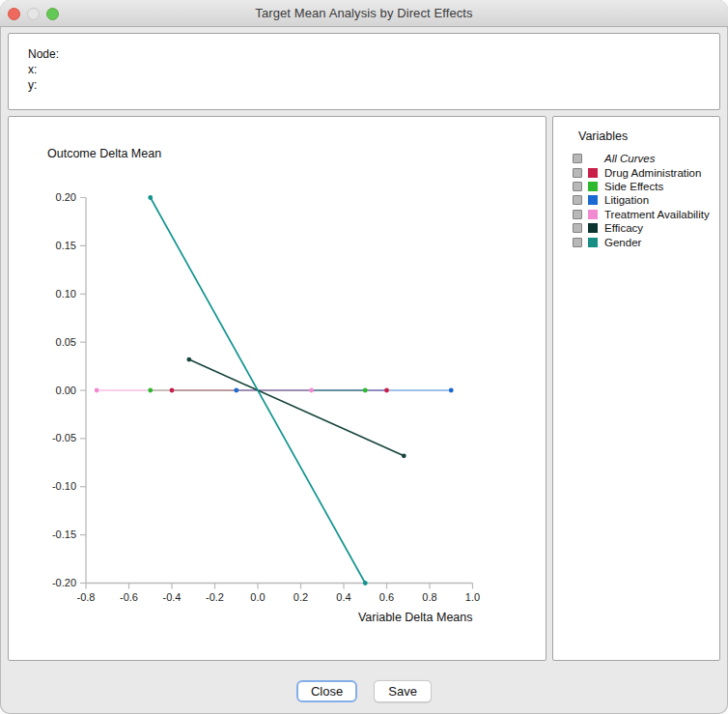 The height and width of the screenshot is (714, 728). Describe the element at coordinates (363, 14) in the screenshot. I see `window-title: Target Mean Analysis by Direct Effects` at that location.